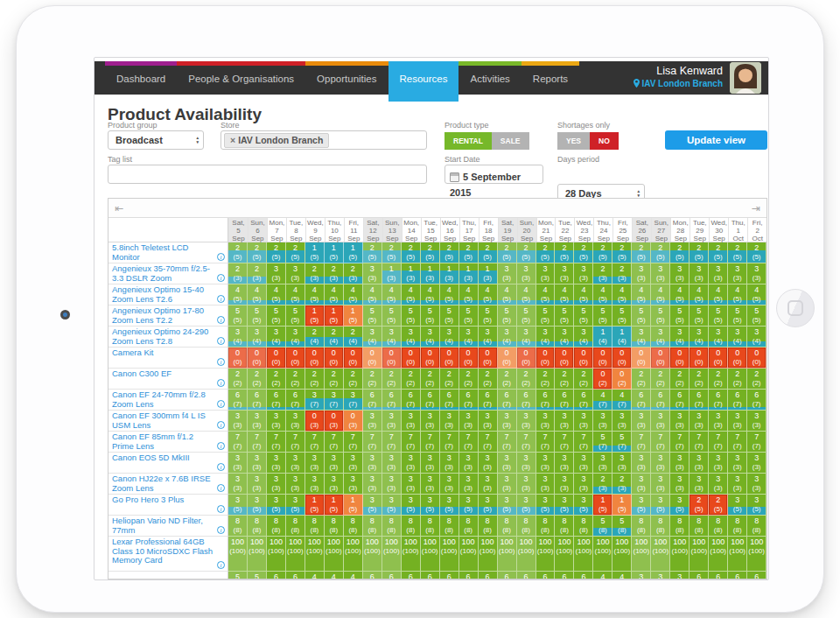  I want to click on product-link: Canon EOS 5D MkIII, so click(164, 459).